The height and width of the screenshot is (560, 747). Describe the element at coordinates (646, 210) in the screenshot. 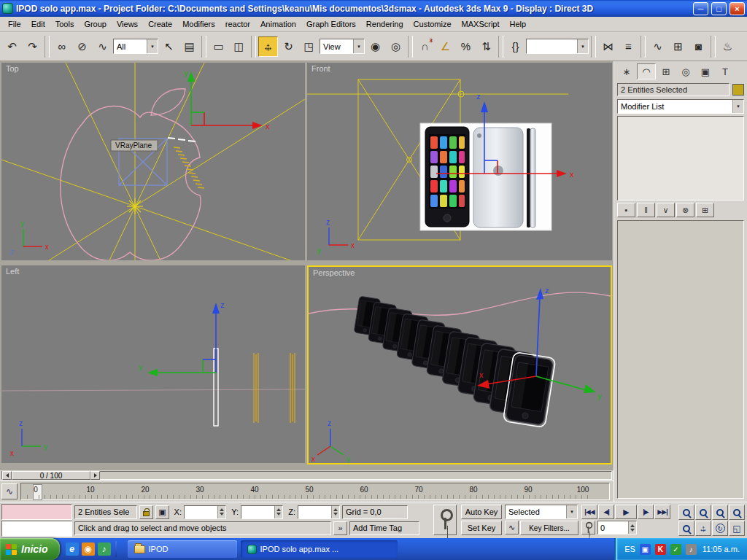

I see `show-end-result-button: ‖` at that location.